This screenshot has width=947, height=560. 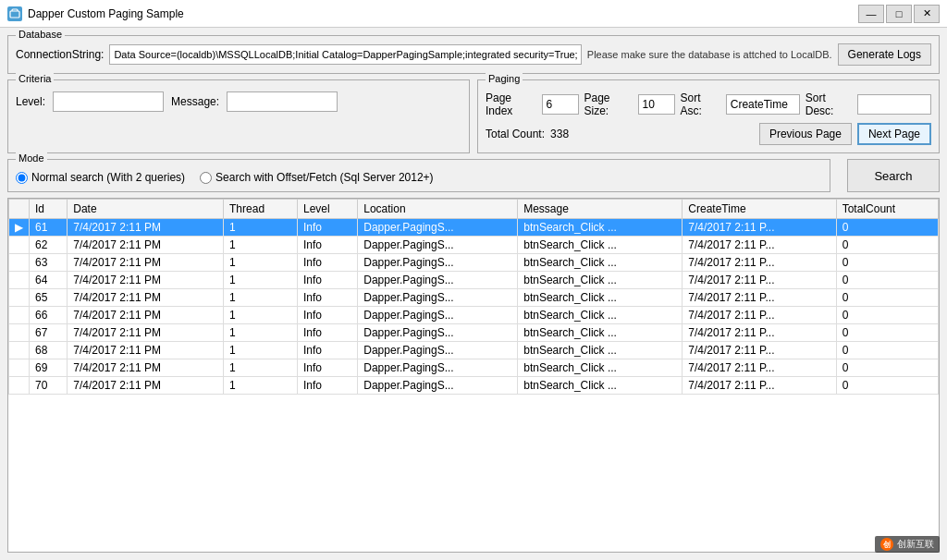 I want to click on table-header-row: Id Date Thread Level Location Message Cr…, so click(x=474, y=209).